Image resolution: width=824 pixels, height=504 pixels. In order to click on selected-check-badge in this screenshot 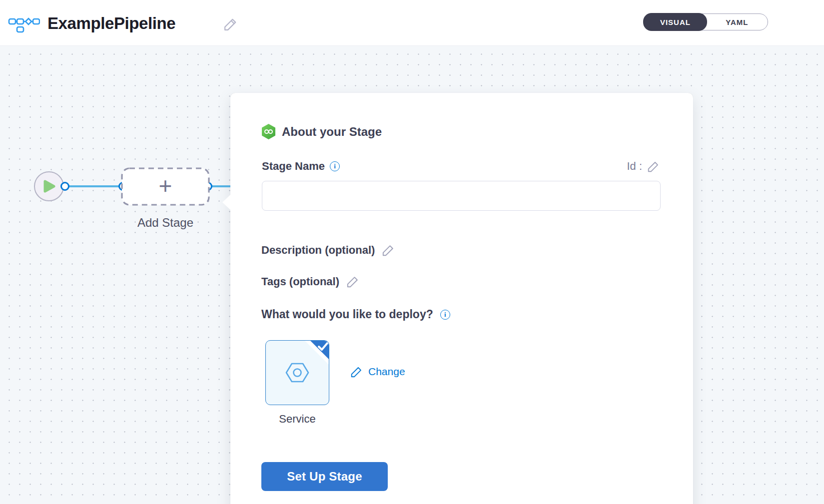, I will do `click(317, 353)`.